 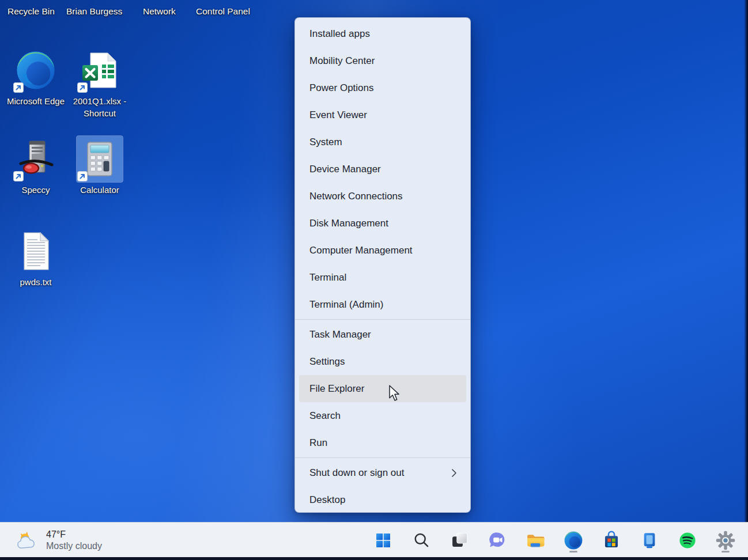 What do you see at coordinates (383, 224) in the screenshot?
I see `menu-item-disk-management: Disk Management` at bounding box center [383, 224].